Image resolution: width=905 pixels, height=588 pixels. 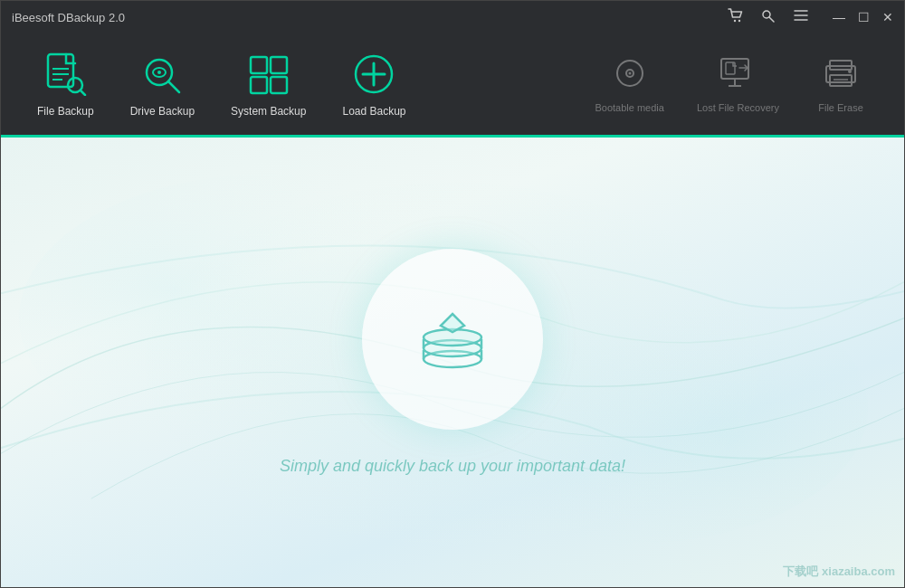 I want to click on menu-icon, so click(x=801, y=17).